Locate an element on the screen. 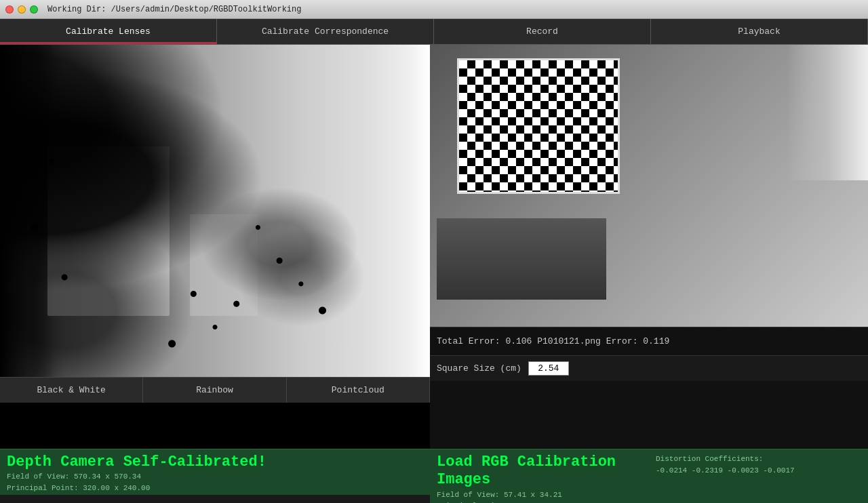 The height and width of the screenshot is (503, 868). square-size-input is located at coordinates (549, 369).